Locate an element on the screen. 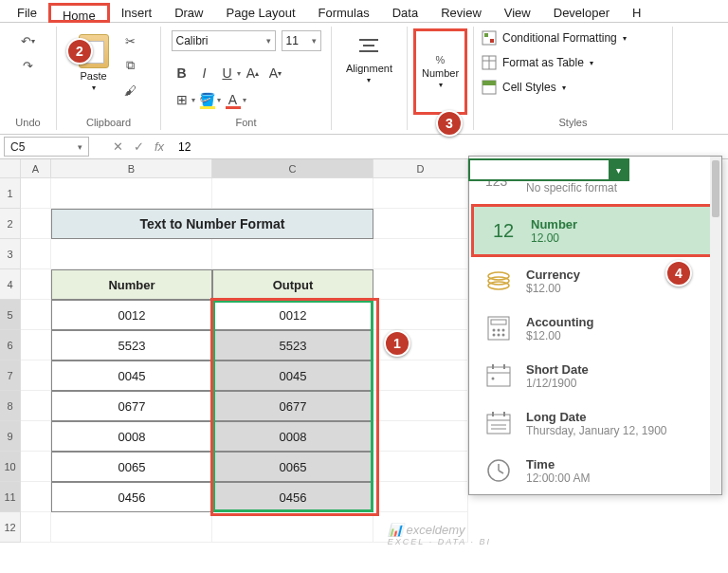 The width and height of the screenshot is (728, 573). cell-c5: 0012 is located at coordinates (293, 315).